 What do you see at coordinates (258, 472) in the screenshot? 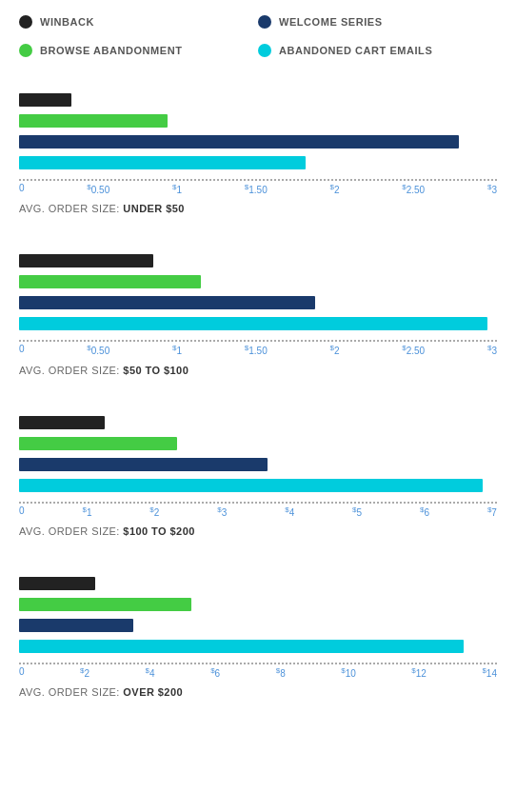
I see `chart-100-to-200: 0$1$2$3$4$5$6$7AVG. ORDER SIZE: $100 TO …` at bounding box center [258, 472].